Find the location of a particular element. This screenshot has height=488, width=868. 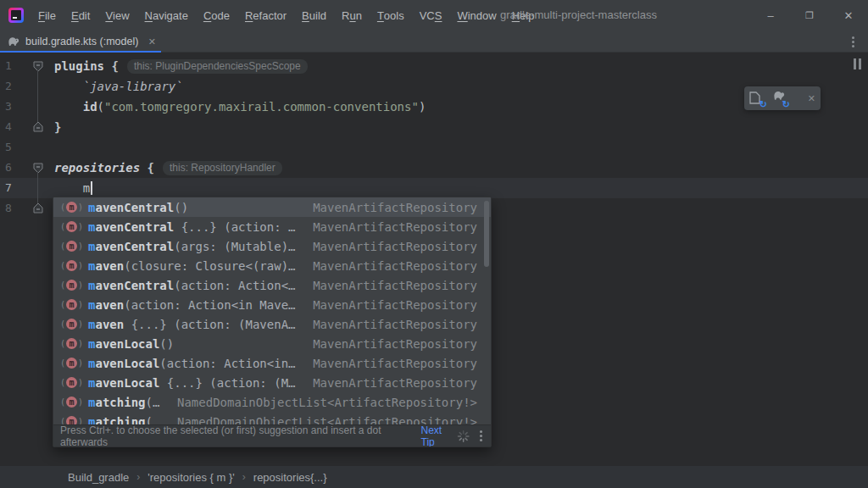

line-number-4: 4 is located at coordinates (14, 127).